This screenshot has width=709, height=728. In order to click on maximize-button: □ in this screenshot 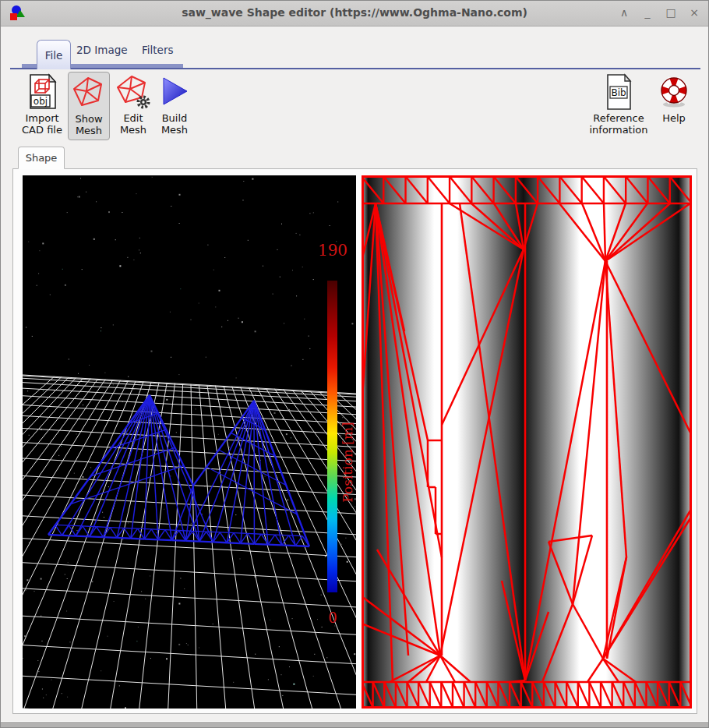, I will do `click(671, 12)`.